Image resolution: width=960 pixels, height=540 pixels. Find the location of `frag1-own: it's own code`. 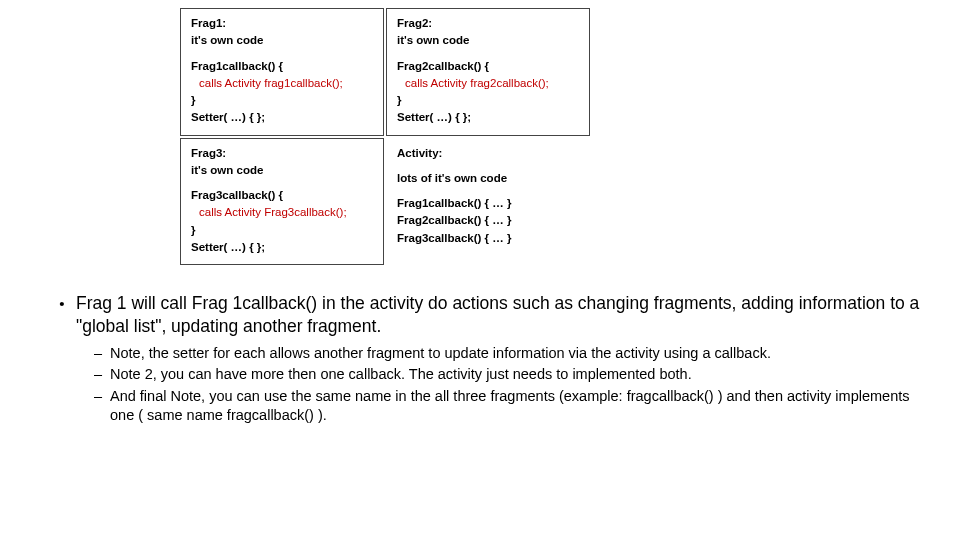

frag1-own: it's own code is located at coordinates (282, 40).